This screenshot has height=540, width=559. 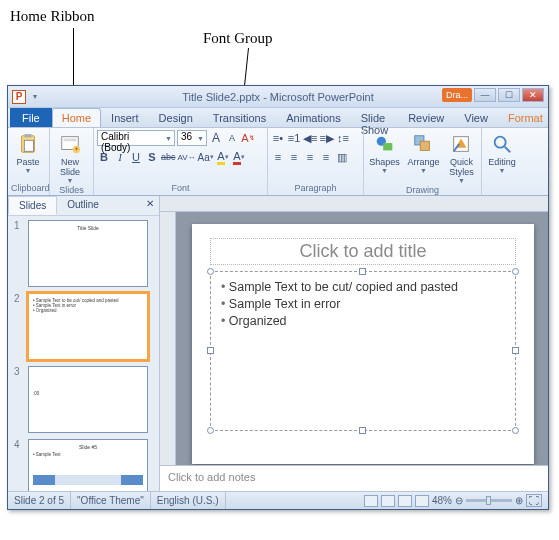 What do you see at coordinates (278, 138) in the screenshot?
I see `bullets-button: ≡•` at bounding box center [278, 138].